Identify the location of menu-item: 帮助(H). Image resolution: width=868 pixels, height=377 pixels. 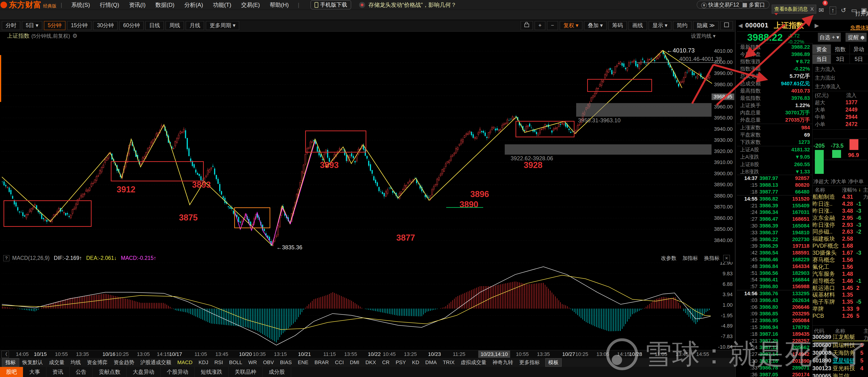
(279, 5).